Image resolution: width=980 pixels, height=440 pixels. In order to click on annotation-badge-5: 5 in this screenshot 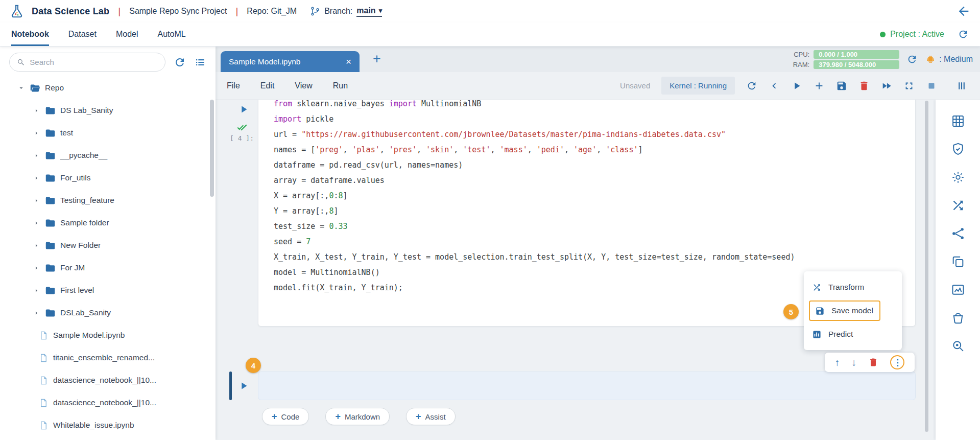, I will do `click(791, 312)`.